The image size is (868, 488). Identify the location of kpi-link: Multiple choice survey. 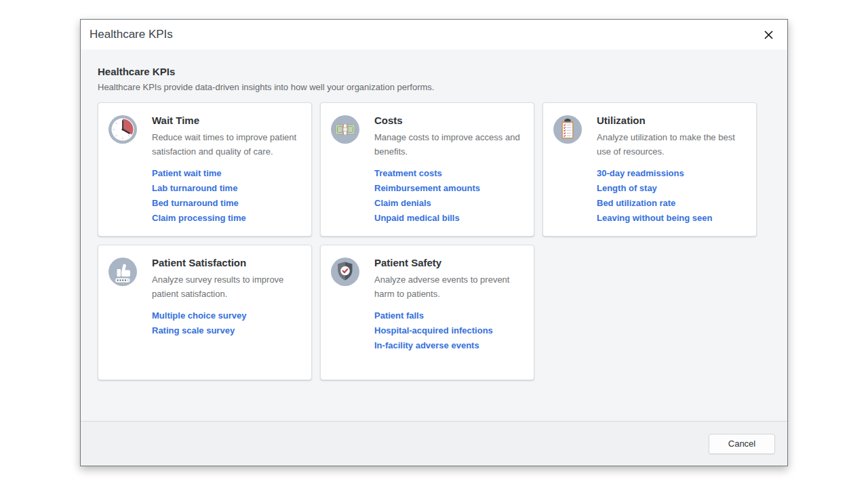
(226, 316).